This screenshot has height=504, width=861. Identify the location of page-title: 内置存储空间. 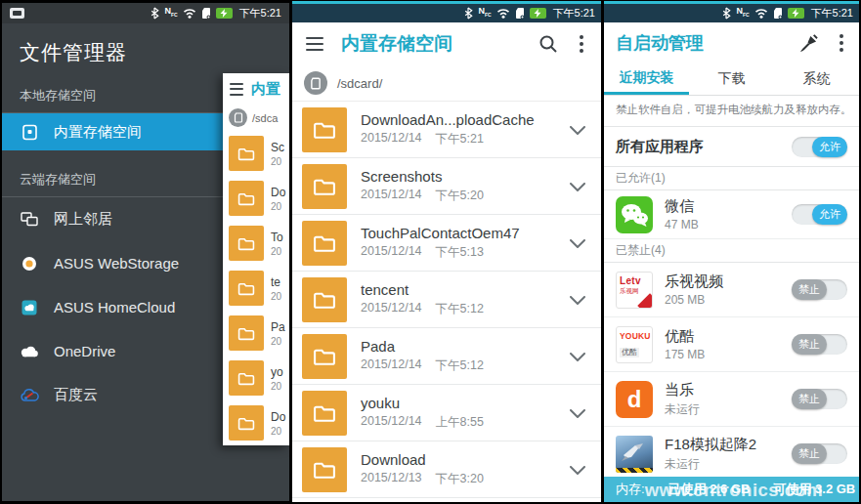
(431, 44).